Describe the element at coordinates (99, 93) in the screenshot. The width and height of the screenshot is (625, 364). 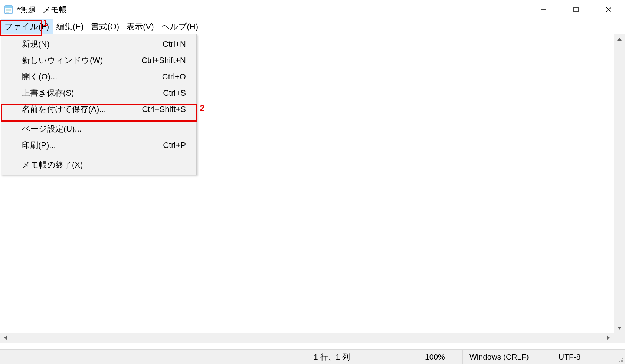
I see `menu-item-save: 上書き保存(S) Ctrl+S` at that location.